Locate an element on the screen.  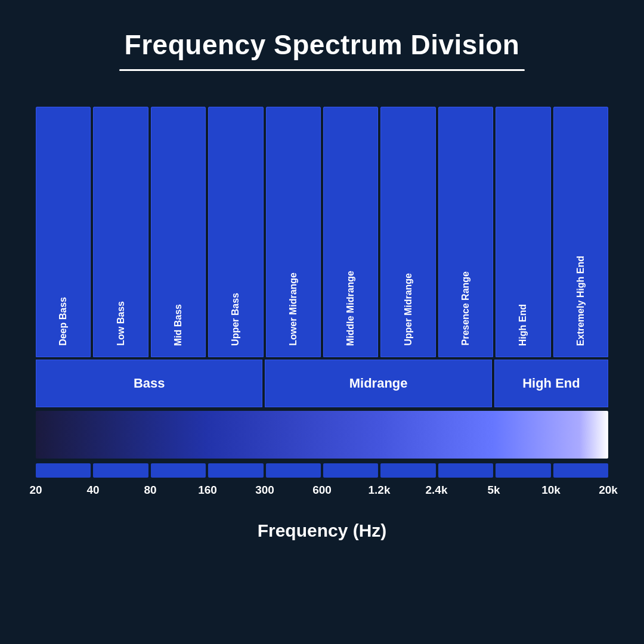
group-cell-2: High End is located at coordinates (551, 383).